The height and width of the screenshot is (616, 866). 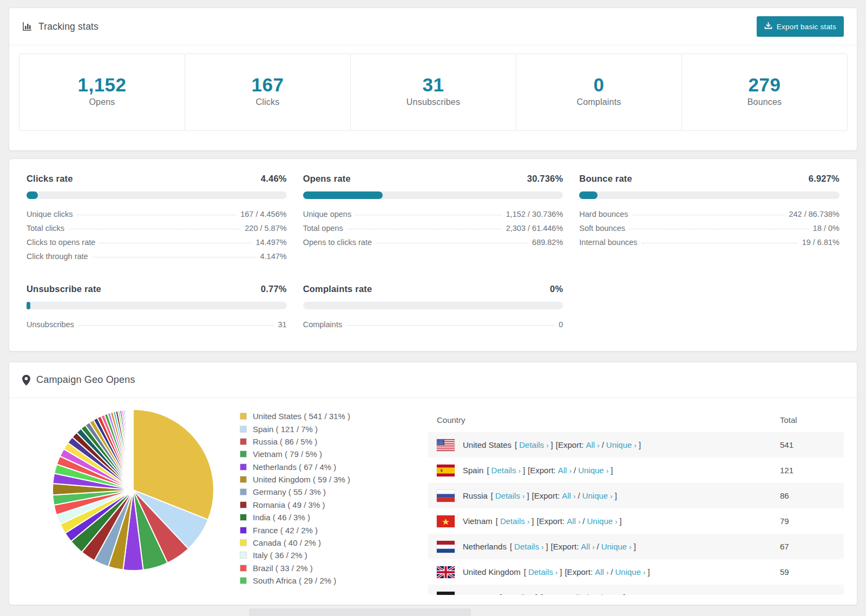 What do you see at coordinates (556, 289) in the screenshot?
I see `rate-value: 0%` at bounding box center [556, 289].